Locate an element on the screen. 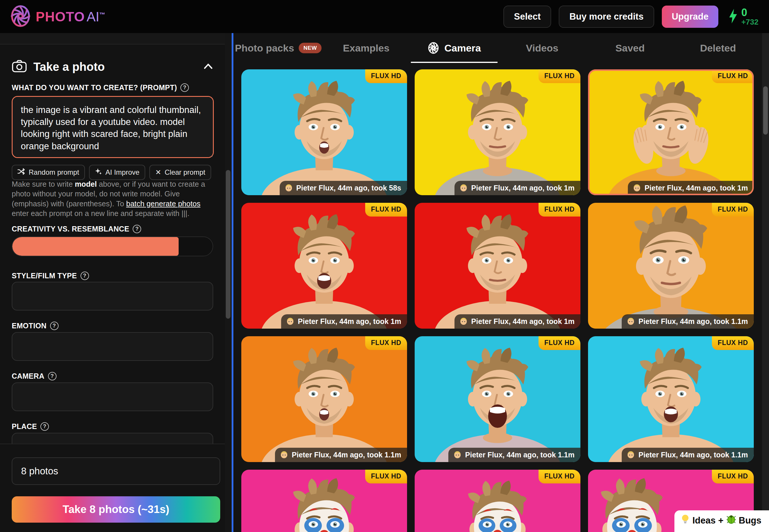 The image size is (769, 532). collapse-chevron-icon is located at coordinates (208, 67).